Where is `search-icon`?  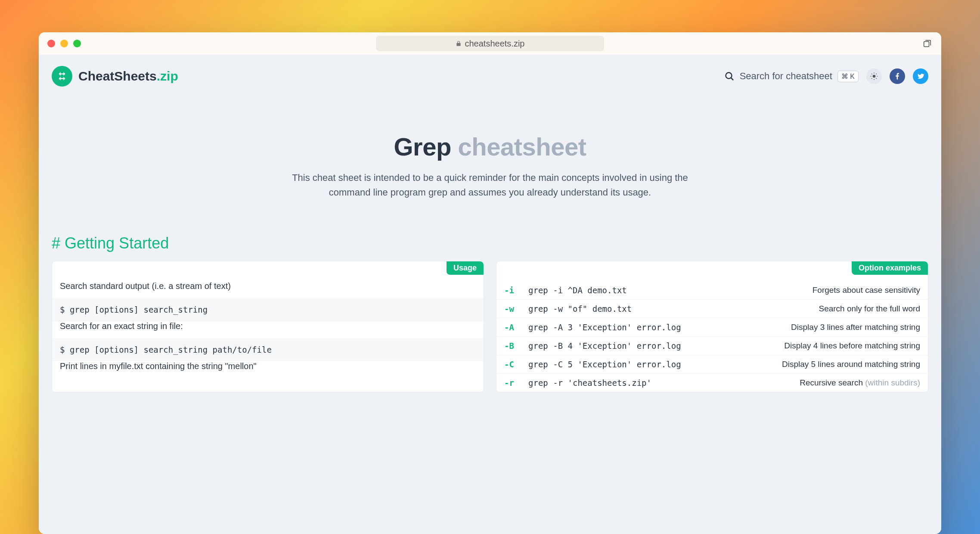
search-icon is located at coordinates (729, 76).